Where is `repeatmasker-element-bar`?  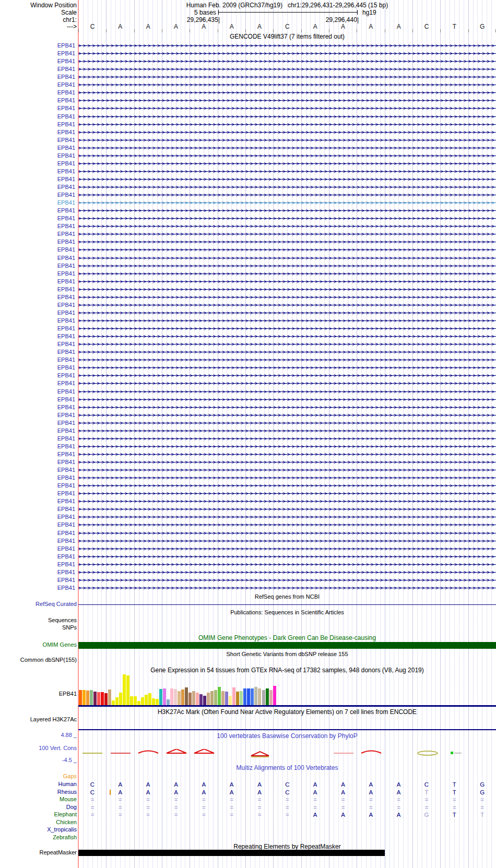
repeatmasker-element-bar is located at coordinates (232, 853).